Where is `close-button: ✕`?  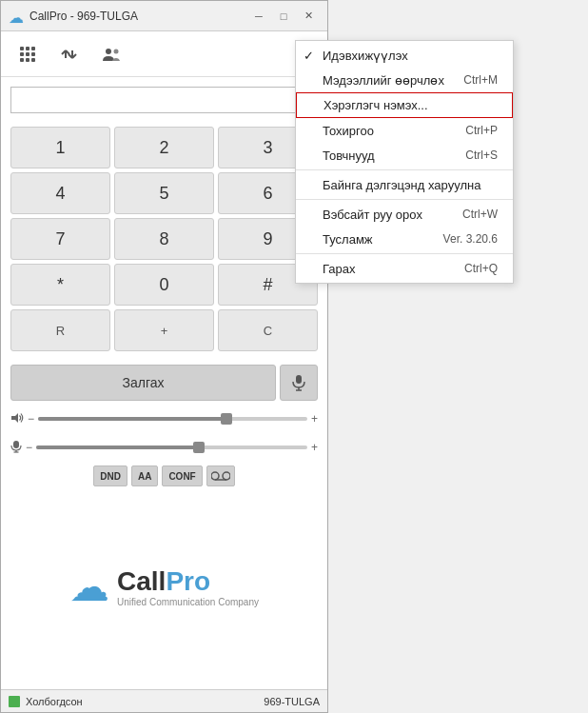
close-button: ✕ is located at coordinates (308, 16).